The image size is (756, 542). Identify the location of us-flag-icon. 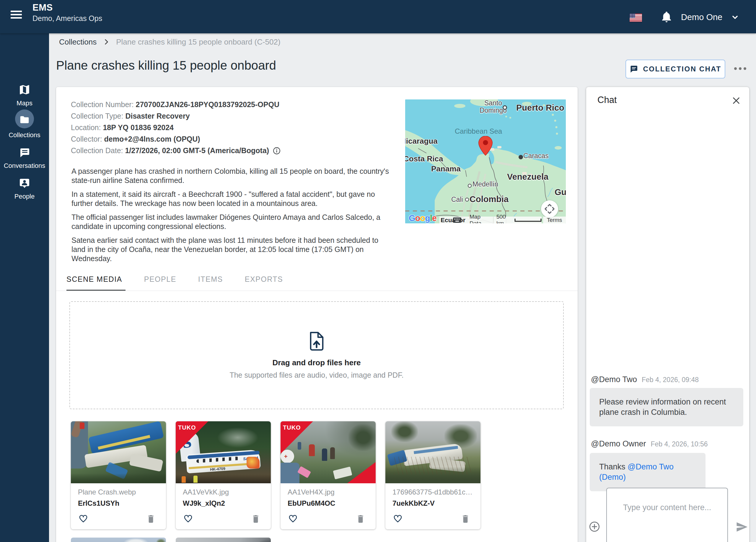
(636, 18).